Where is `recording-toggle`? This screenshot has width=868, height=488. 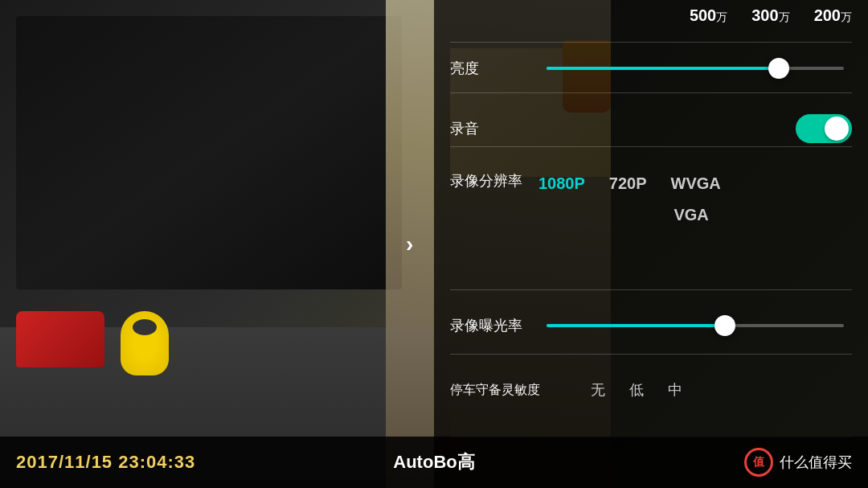
recording-toggle is located at coordinates (824, 129).